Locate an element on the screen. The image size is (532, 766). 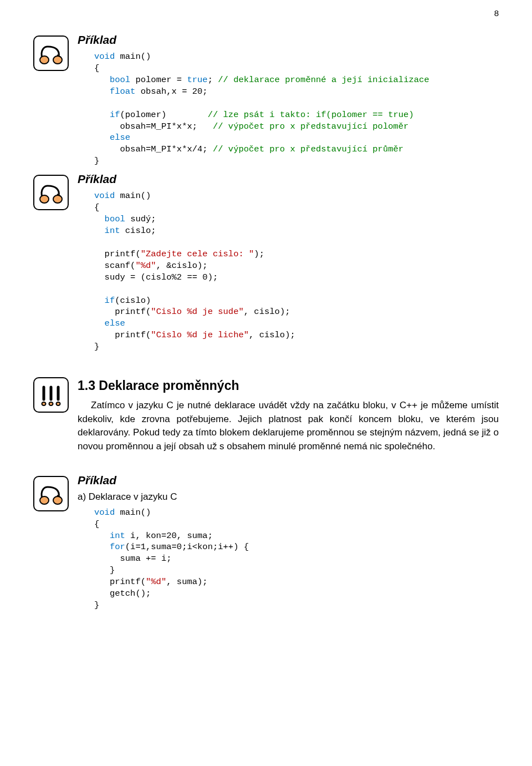
warning-icon is located at coordinates (51, 395).